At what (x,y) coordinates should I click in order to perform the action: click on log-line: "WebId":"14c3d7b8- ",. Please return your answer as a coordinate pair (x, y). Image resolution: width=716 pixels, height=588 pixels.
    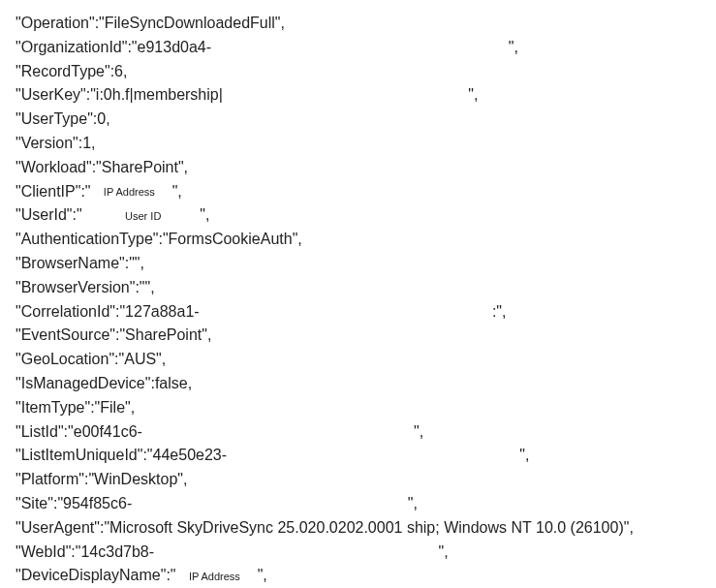
    Looking at the image, I should click on (362, 552).